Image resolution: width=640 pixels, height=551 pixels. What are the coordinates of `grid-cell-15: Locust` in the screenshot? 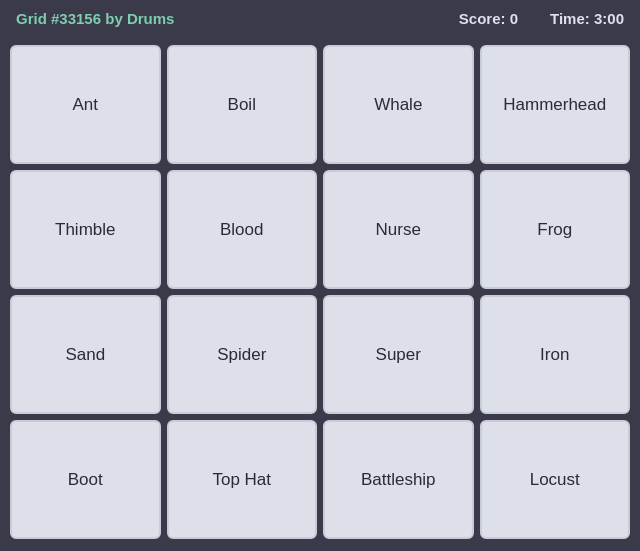 It's located at (556, 480).